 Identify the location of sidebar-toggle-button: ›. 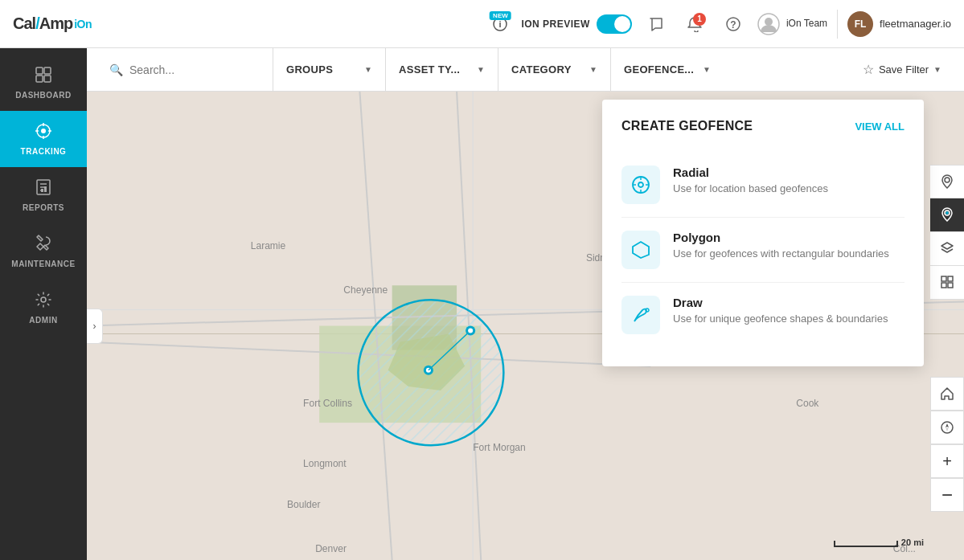
(95, 326).